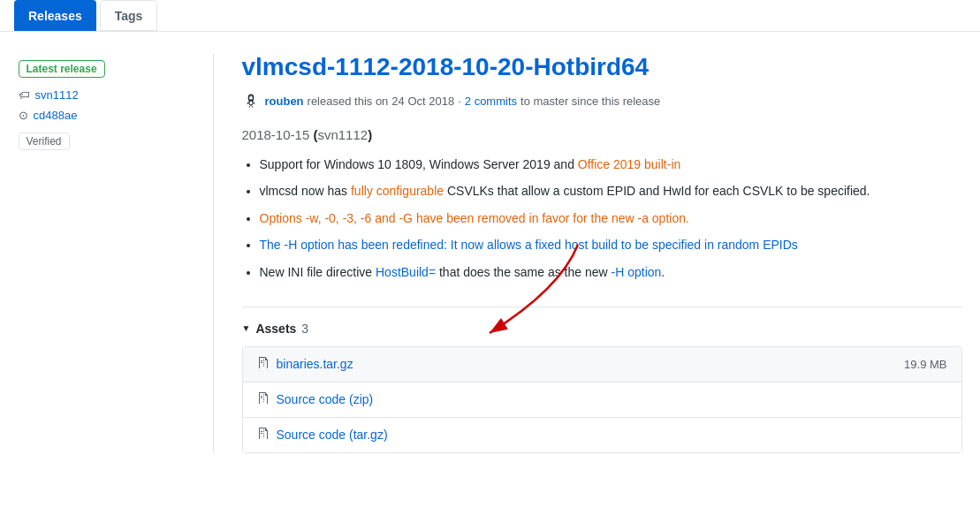 The width and height of the screenshot is (980, 515). I want to click on tab-bar: Releases Tags, so click(490, 16).